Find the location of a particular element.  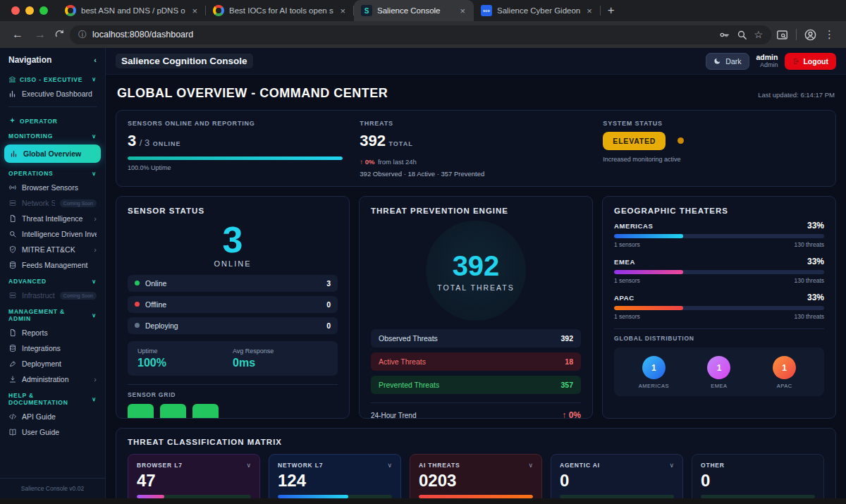

sidebar-item-reports: Reports is located at coordinates (52, 333).